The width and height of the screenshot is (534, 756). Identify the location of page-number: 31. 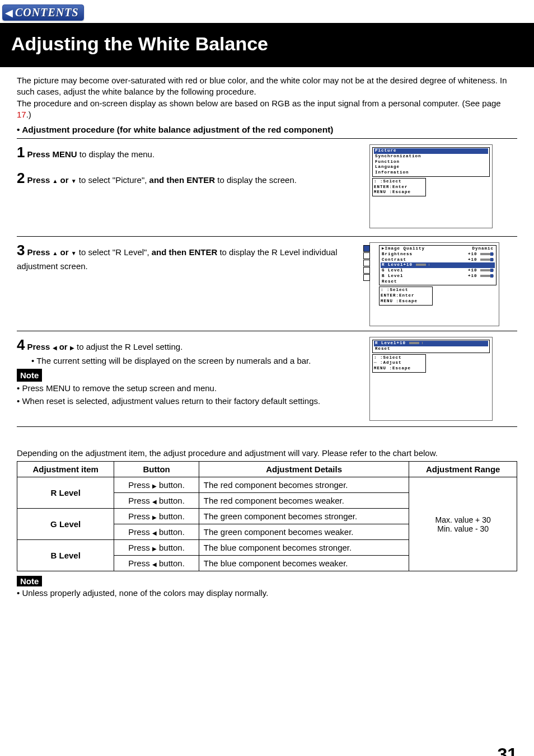
(267, 750).